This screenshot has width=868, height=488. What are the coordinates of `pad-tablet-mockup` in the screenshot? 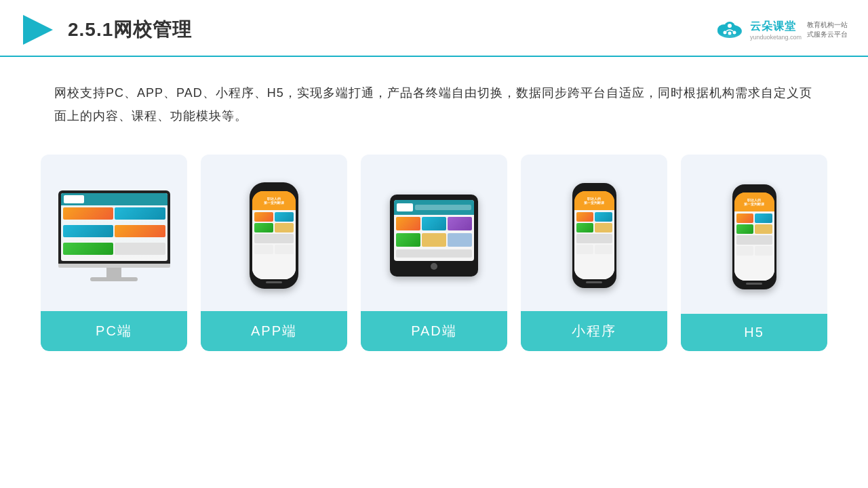 It's located at (434, 236).